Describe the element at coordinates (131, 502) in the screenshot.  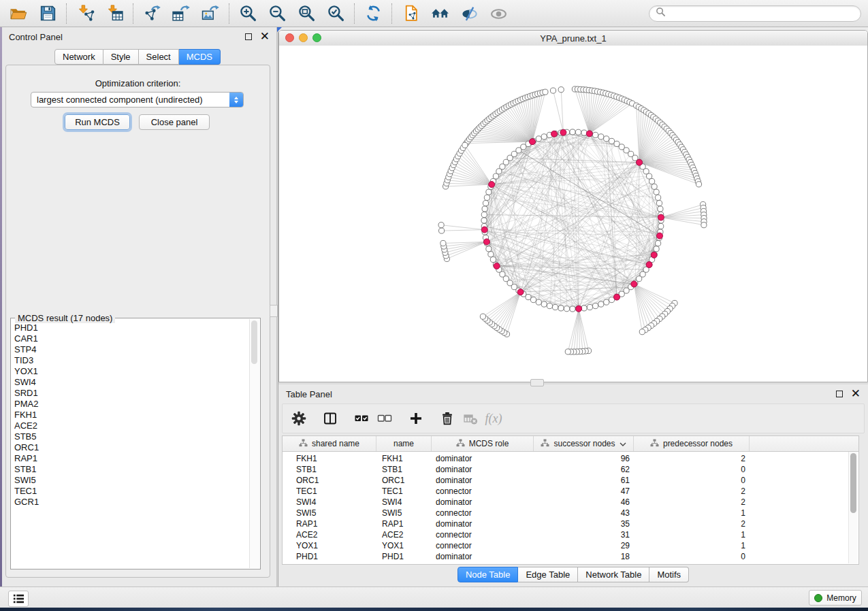
I see `mcds-result-item: GCR1` at that location.